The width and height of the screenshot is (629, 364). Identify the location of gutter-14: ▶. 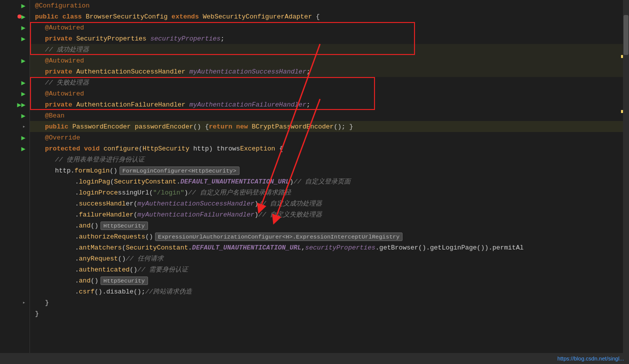
(15, 148).